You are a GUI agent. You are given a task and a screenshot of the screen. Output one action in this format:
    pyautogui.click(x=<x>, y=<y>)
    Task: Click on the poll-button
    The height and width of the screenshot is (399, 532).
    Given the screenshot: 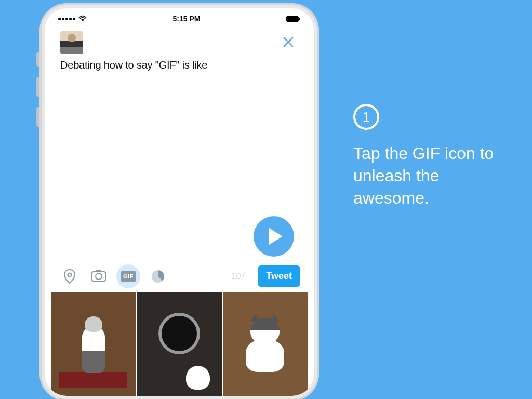 What is the action you would take?
    pyautogui.click(x=158, y=276)
    